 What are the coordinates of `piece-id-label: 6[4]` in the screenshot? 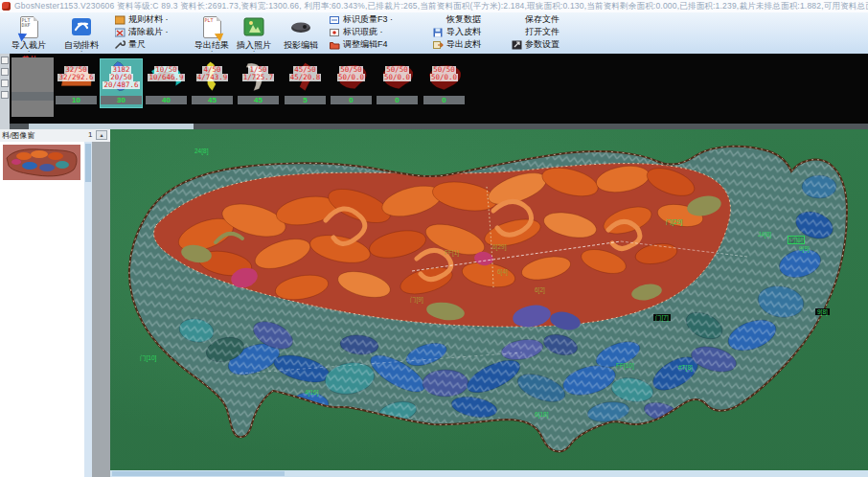 It's located at (502, 272).